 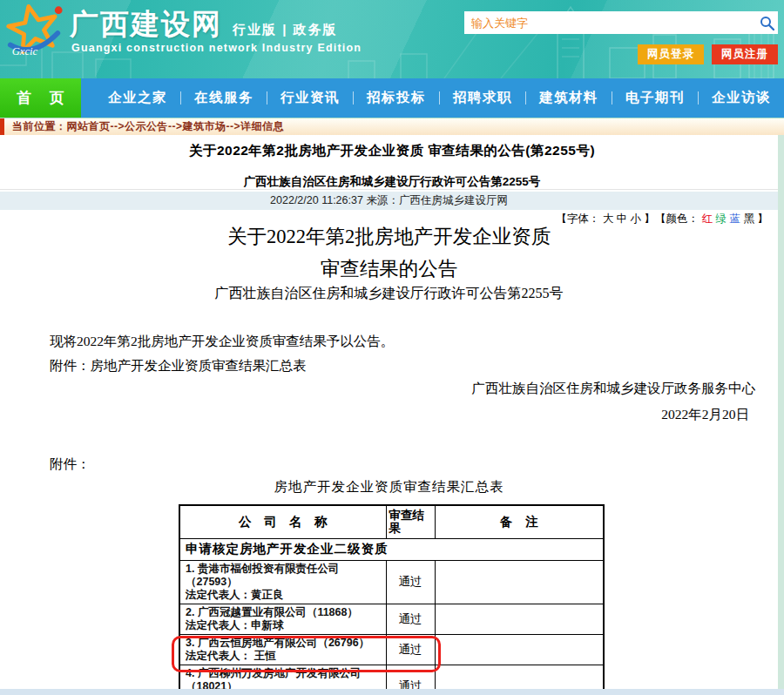 I want to click on nav-item-e-journal: 电子期刊, so click(x=655, y=98).